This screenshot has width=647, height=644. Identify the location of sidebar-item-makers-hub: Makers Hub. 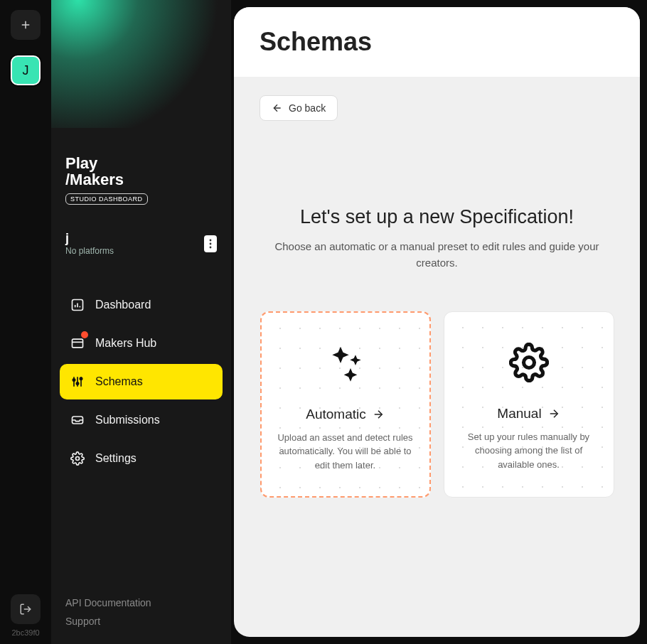
(141, 343).